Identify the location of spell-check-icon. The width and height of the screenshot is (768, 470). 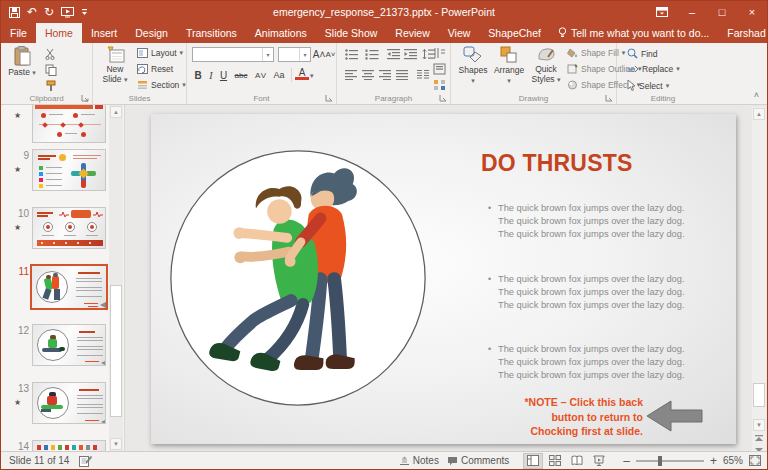
(86, 461).